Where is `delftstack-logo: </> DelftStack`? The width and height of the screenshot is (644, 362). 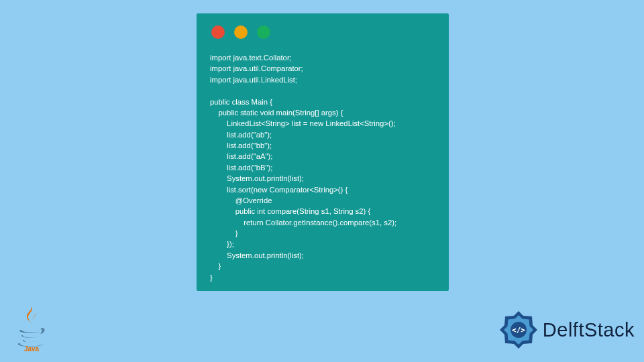
delftstack-logo: </> DelftStack is located at coordinates (566, 330).